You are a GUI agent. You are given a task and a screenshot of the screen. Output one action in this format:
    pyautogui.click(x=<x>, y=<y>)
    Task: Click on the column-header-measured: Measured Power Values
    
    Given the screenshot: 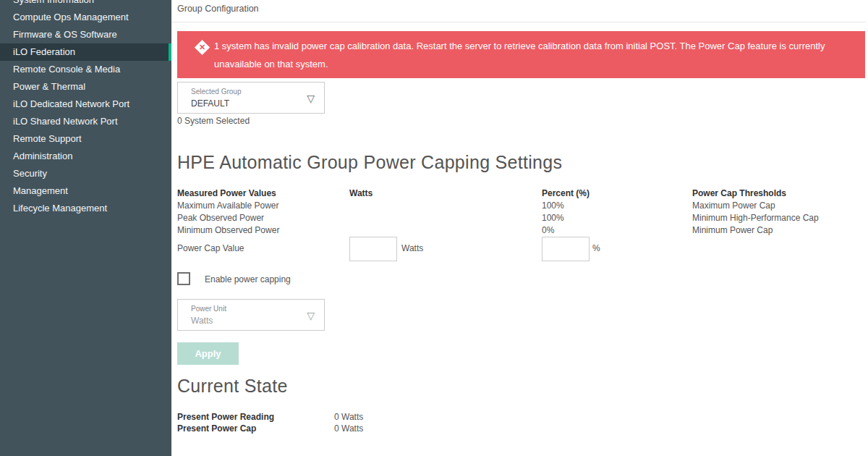 What is the action you would take?
    pyautogui.click(x=227, y=193)
    